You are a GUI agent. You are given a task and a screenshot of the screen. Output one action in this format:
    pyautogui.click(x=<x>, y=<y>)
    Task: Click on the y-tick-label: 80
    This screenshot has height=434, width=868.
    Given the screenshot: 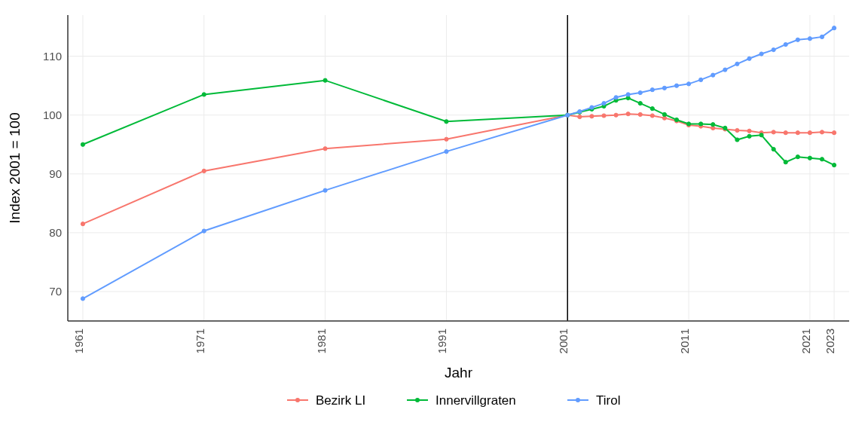 What is the action you would take?
    pyautogui.click(x=56, y=232)
    